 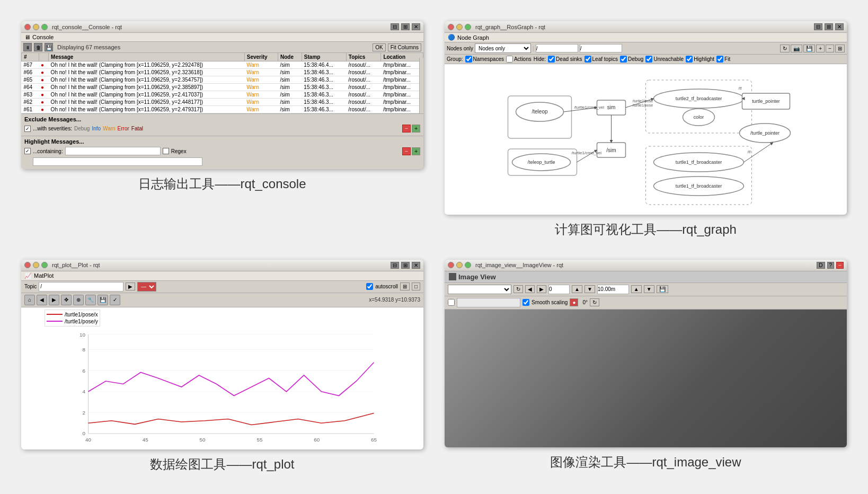 What do you see at coordinates (551, 59) in the screenshot?
I see `dead-sinks-checkbox` at bounding box center [551, 59].